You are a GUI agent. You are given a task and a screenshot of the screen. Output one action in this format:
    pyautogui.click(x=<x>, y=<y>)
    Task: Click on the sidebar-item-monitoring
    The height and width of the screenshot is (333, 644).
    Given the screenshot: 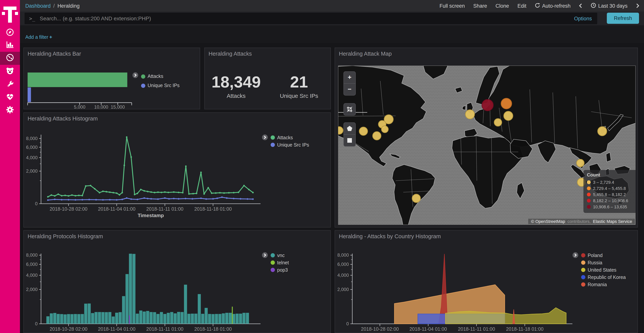 What is the action you would take?
    pyautogui.click(x=10, y=98)
    